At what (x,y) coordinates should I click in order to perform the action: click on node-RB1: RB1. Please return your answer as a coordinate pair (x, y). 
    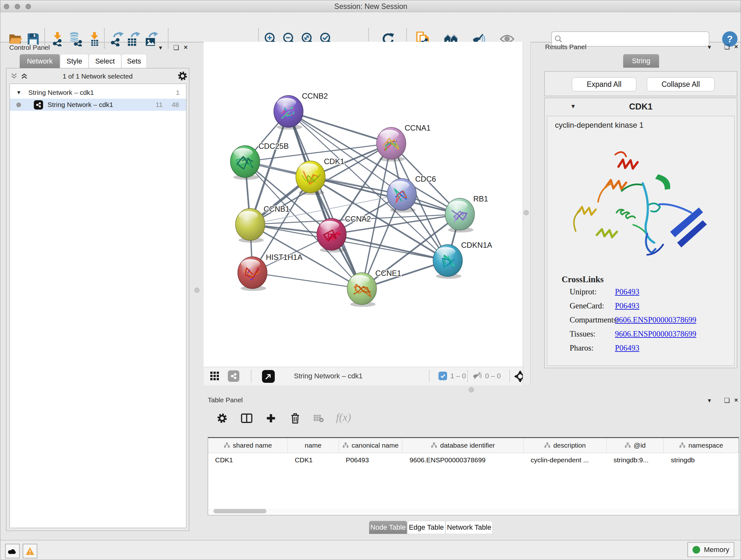
    Looking at the image, I should click on (467, 213).